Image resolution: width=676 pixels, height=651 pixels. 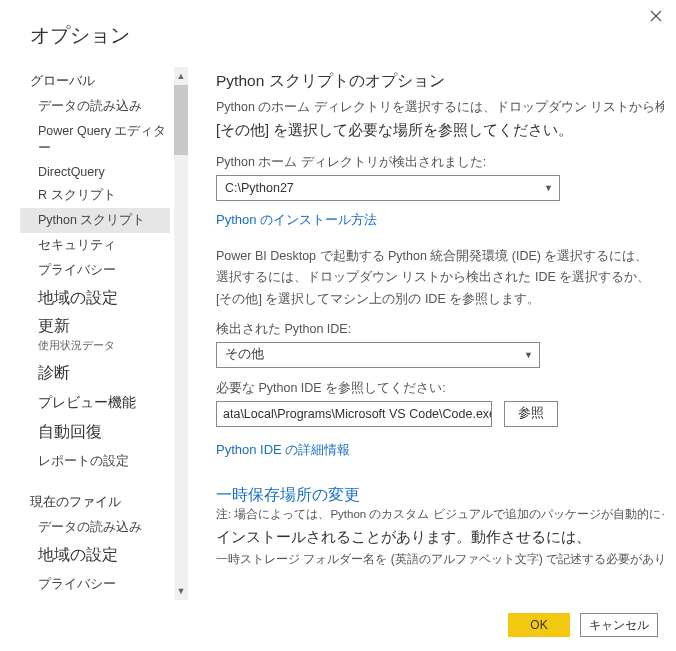 I want to click on nav-report-settings: レポートの設定, so click(x=95, y=461).